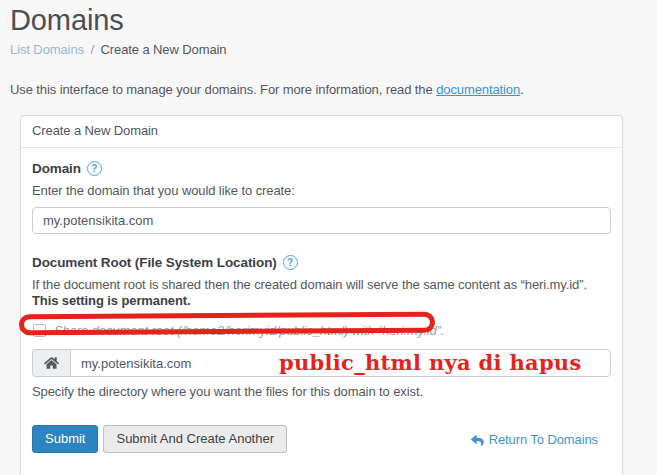 Image resolution: width=657 pixels, height=475 pixels. What do you see at coordinates (334, 18) in the screenshot?
I see `page-title: Domains` at bounding box center [334, 18].